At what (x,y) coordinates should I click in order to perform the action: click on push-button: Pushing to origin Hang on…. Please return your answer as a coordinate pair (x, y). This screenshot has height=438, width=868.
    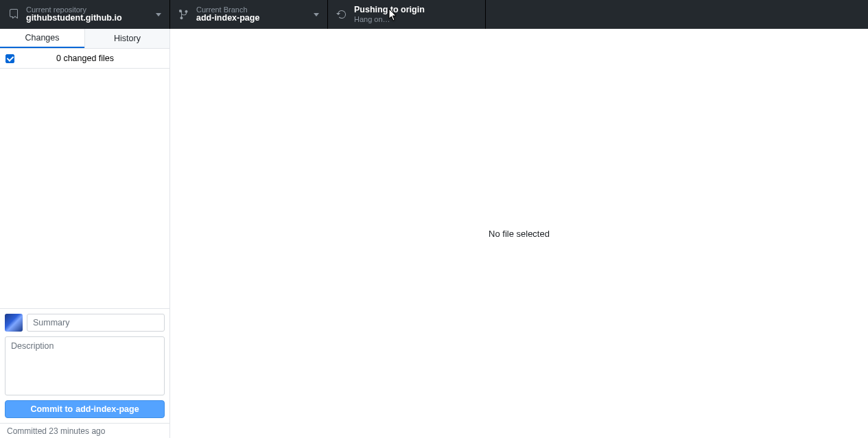
    Looking at the image, I should click on (407, 14).